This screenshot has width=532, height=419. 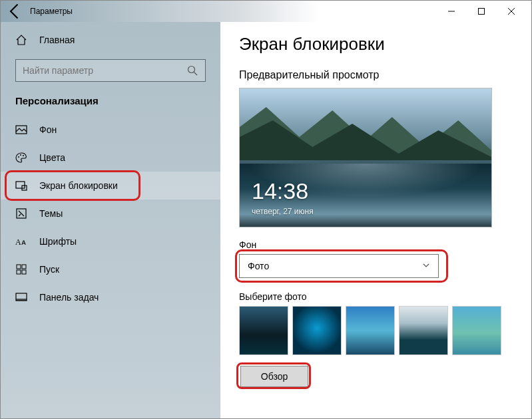 What do you see at coordinates (376, 297) in the screenshot?
I see `choose-photo-label: Выберите фото` at bounding box center [376, 297].